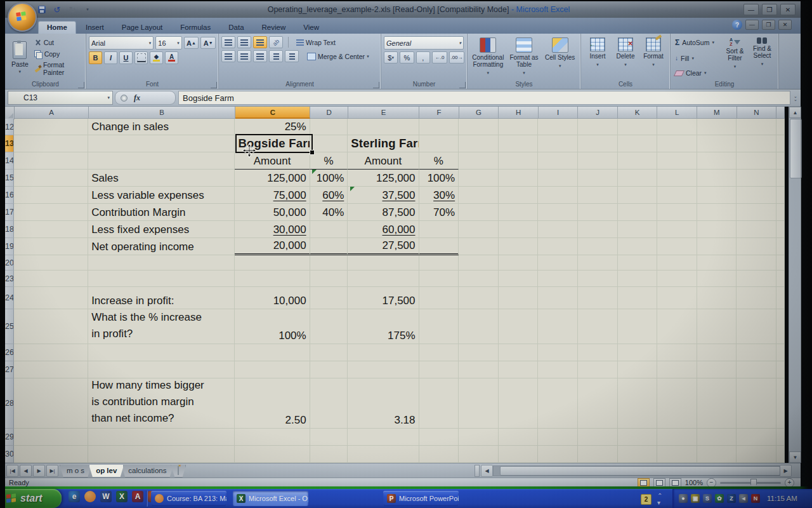  Describe the element at coordinates (646, 499) in the screenshot. I see `notification-badge: 2` at that location.